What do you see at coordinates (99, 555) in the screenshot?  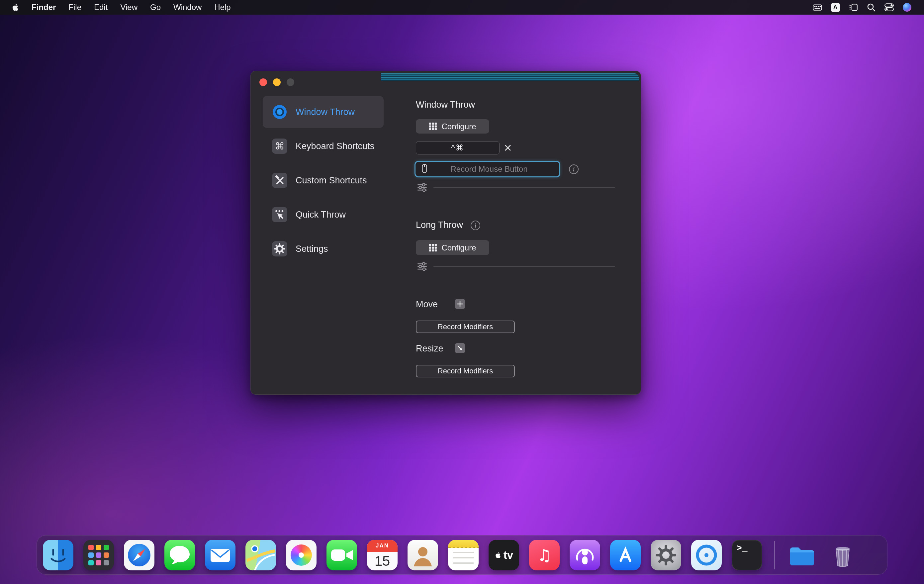 I see `dock-launchpad-icon` at bounding box center [99, 555].